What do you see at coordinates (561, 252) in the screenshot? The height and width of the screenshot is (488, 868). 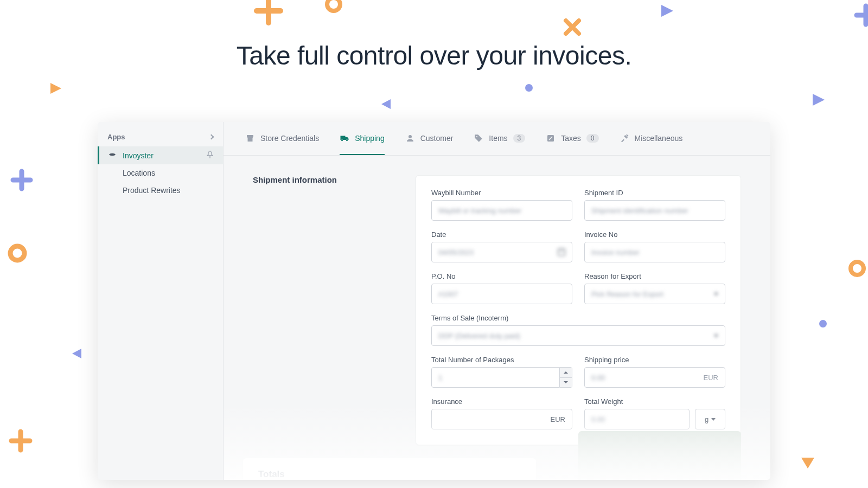 I see `calendar-icon` at bounding box center [561, 252].